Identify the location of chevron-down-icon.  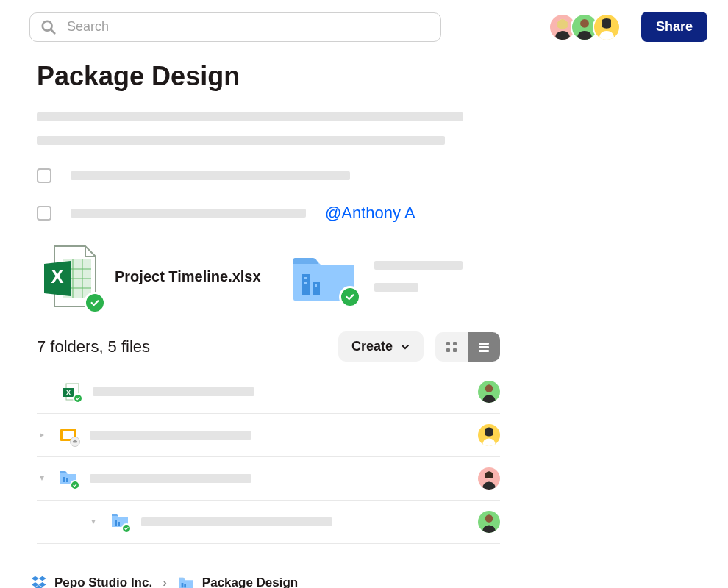
(405, 347).